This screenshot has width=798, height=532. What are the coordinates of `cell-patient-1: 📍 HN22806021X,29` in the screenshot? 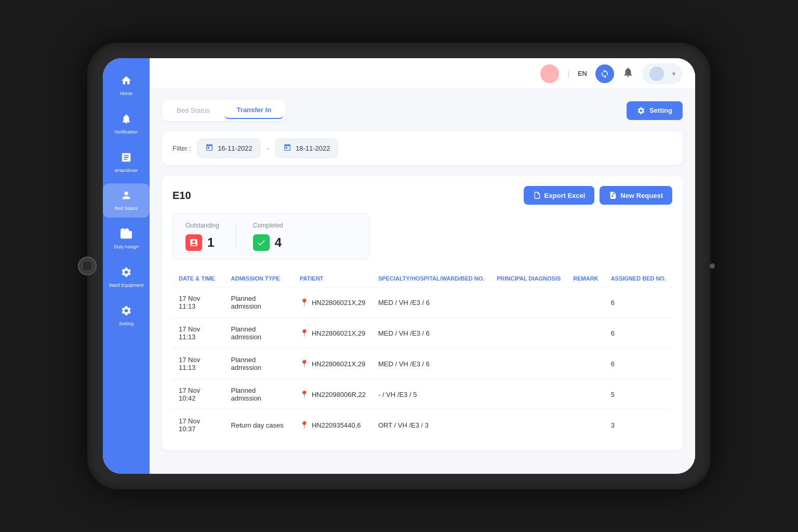 It's located at (332, 334).